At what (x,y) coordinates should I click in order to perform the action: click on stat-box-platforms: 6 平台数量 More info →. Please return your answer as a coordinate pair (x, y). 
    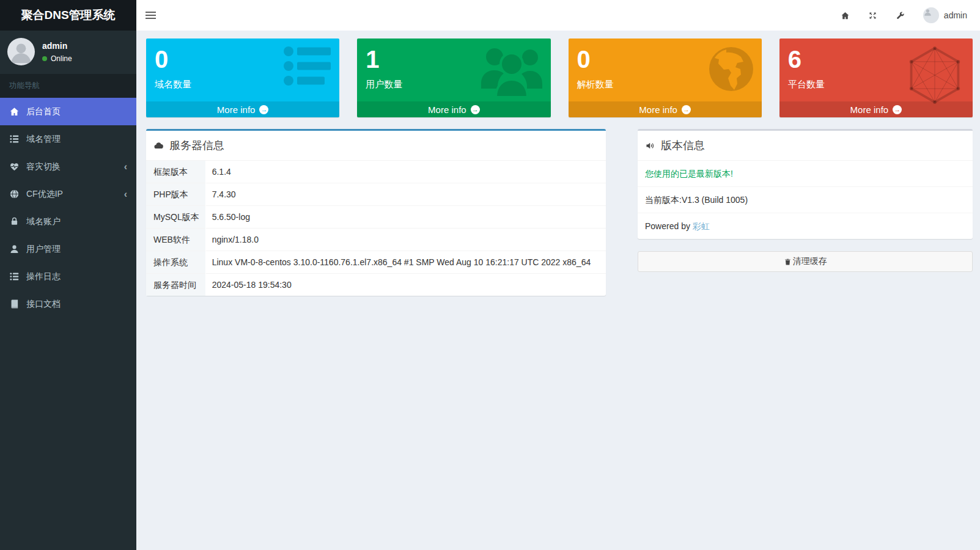
    Looking at the image, I should click on (876, 78).